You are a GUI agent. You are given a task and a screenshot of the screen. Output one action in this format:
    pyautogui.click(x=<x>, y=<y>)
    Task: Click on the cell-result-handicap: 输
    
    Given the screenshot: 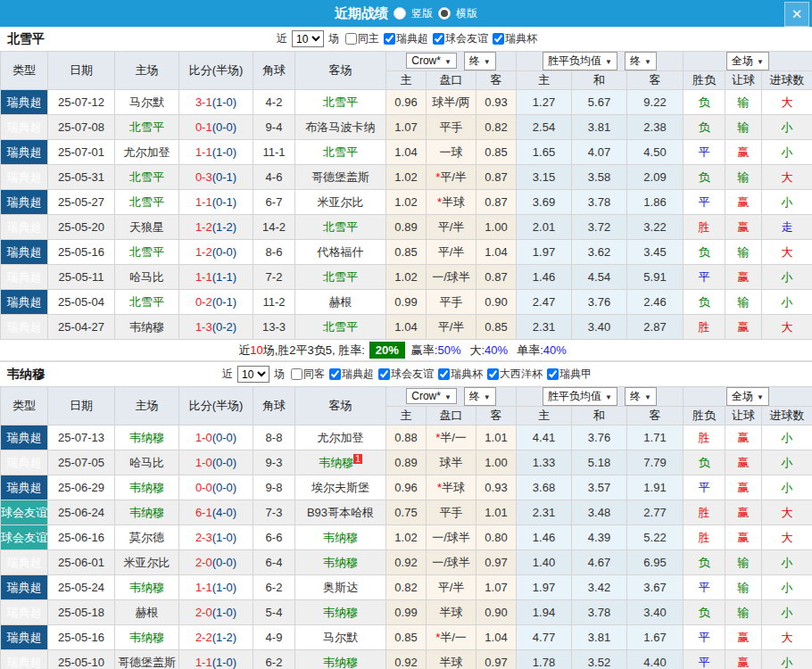 What is the action you would take?
    pyautogui.click(x=744, y=613)
    